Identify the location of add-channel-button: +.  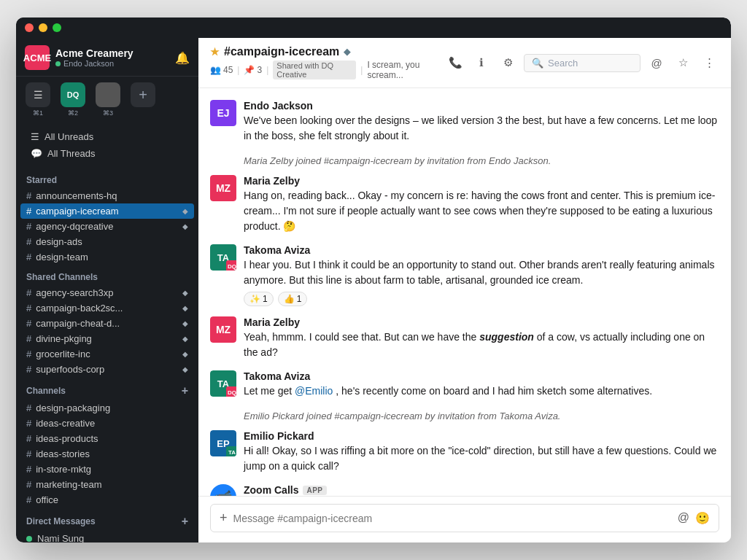
(185, 391).